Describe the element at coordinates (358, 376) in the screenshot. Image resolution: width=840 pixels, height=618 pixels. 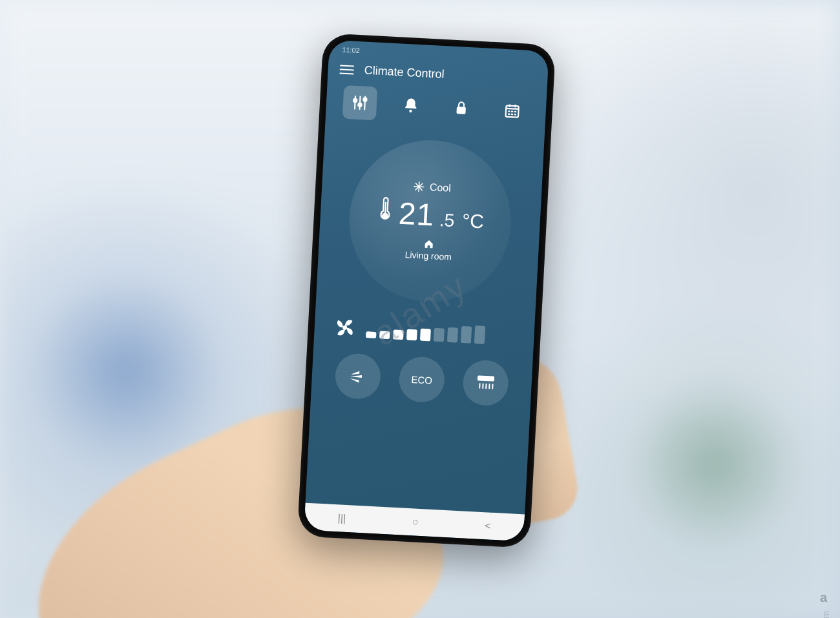
I see `swing-button` at that location.